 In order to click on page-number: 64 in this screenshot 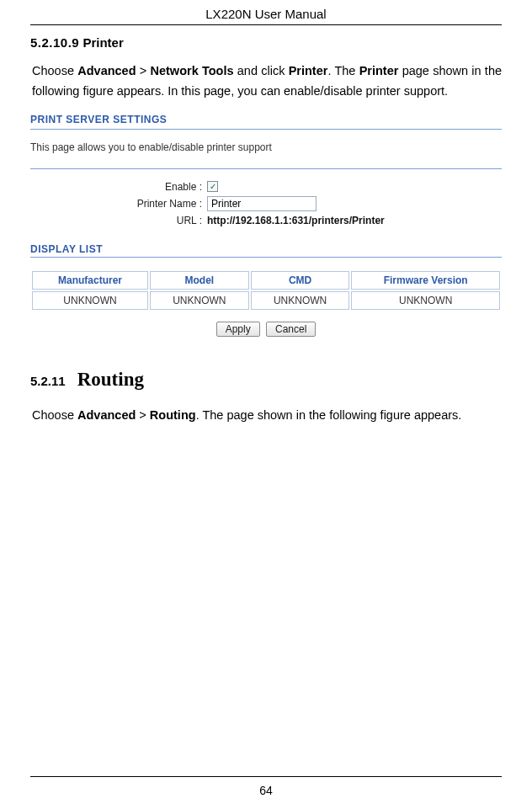, I will do `click(266, 790)`.